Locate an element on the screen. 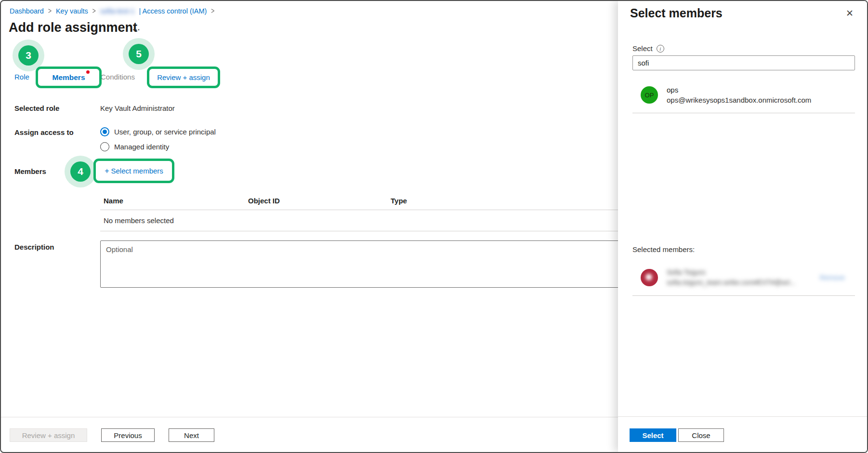 Image resolution: width=868 pixels, height=453 pixels. avatar is located at coordinates (649, 278).